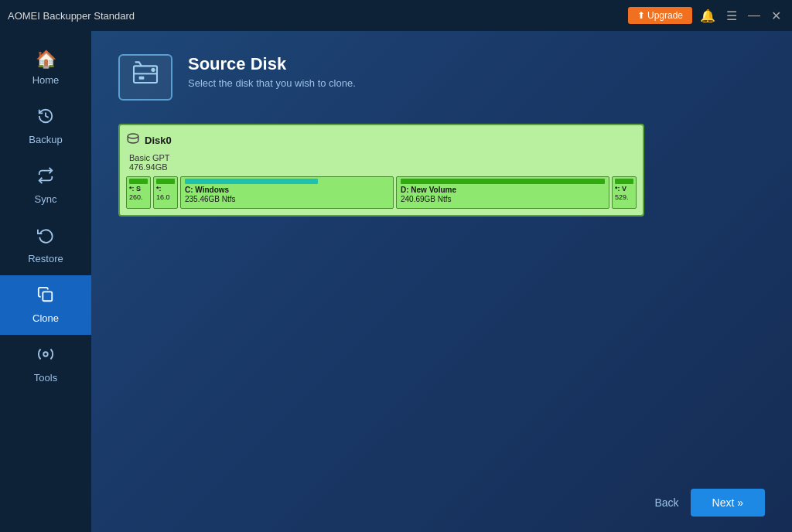  What do you see at coordinates (133, 140) in the screenshot?
I see `disk-icon` at bounding box center [133, 140].